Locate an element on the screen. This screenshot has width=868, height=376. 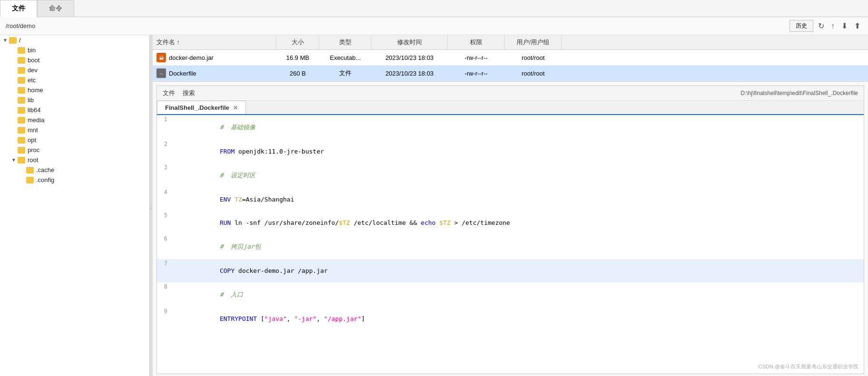
tree-item-root: ▼ root is located at coordinates (75, 160).